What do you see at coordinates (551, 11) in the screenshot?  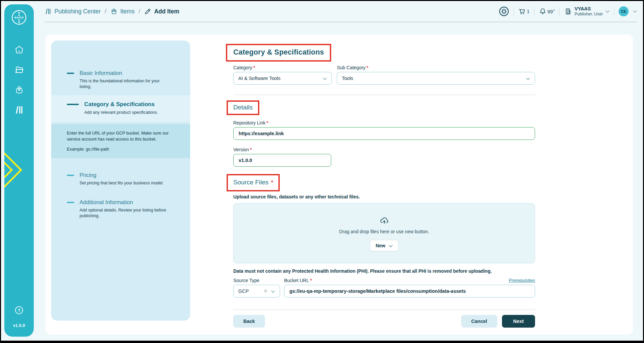 I see `notification-count: 99+` at bounding box center [551, 11].